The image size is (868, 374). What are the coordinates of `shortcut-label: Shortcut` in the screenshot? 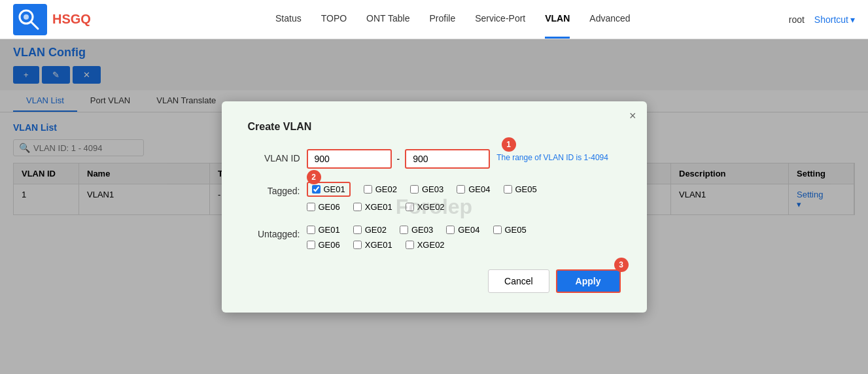 It's located at (831, 20).